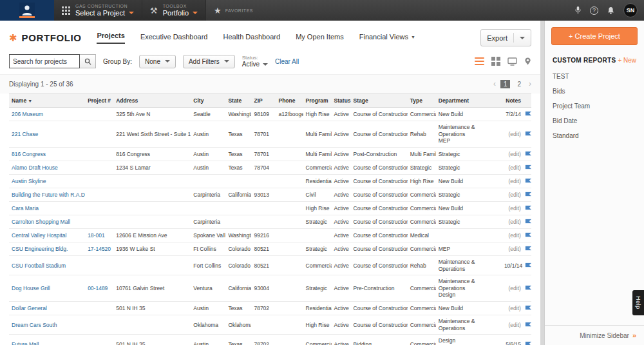 This screenshot has width=644, height=345. Describe the element at coordinates (479, 61) in the screenshot. I see `list-view-icon` at that location.